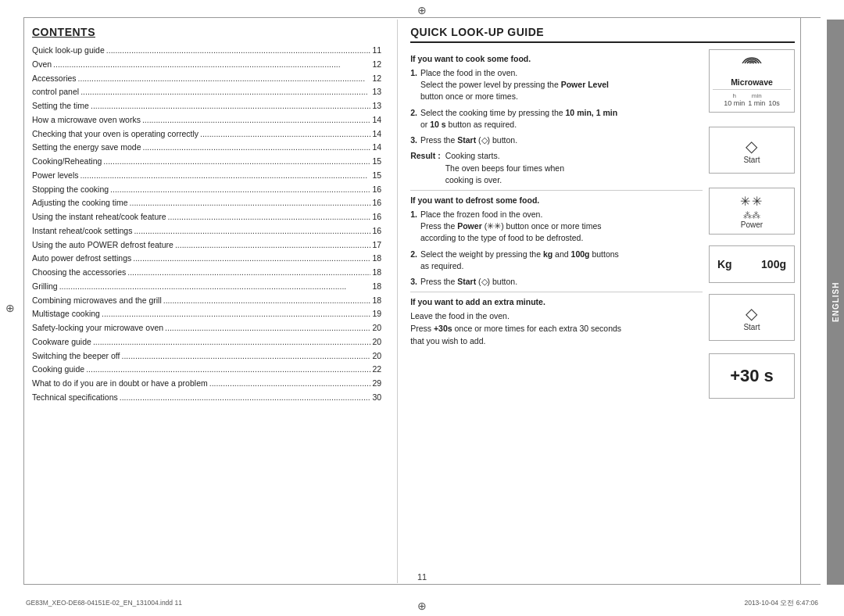 The image size is (844, 616). What do you see at coordinates (752, 202) in the screenshot?
I see `power-icon: ✳✳` at bounding box center [752, 202].